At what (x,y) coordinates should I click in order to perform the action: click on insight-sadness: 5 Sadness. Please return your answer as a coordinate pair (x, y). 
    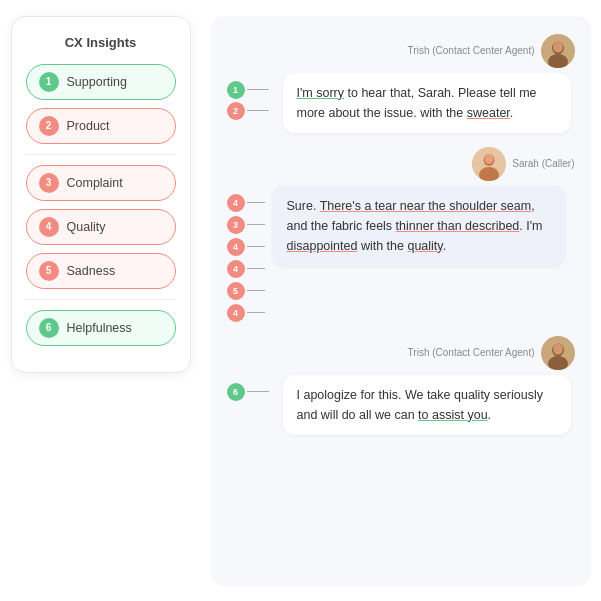
    Looking at the image, I should click on (101, 271).